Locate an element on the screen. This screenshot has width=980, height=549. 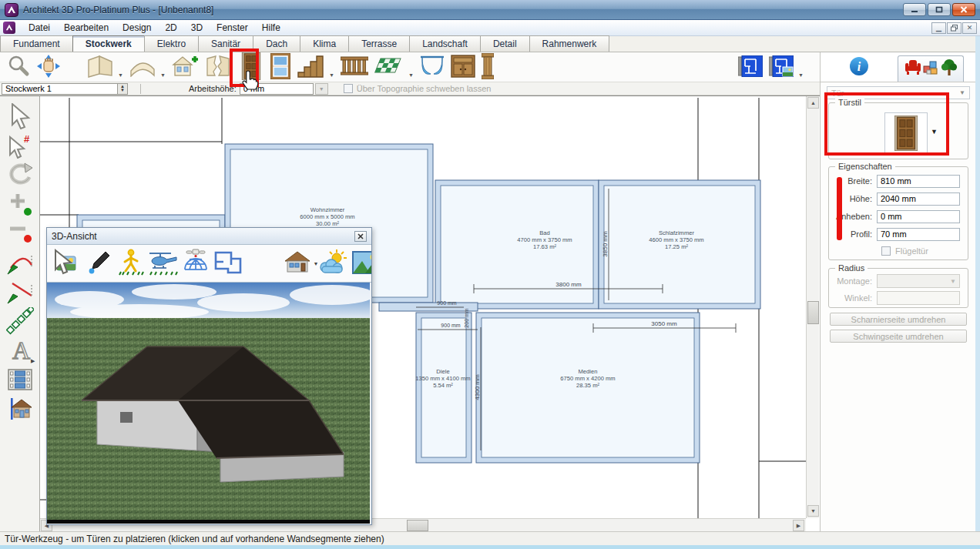
stairs-icon is located at coordinates (310, 68).